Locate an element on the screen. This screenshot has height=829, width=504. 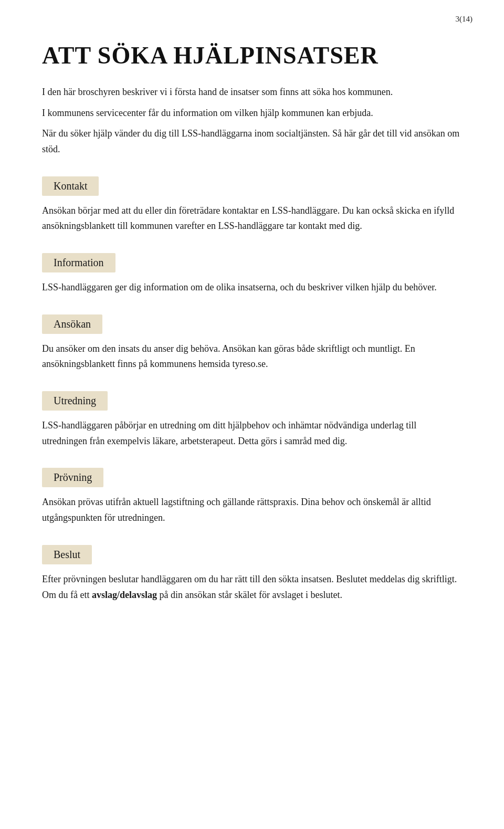
page-number: 3(14) is located at coordinates (464, 19).